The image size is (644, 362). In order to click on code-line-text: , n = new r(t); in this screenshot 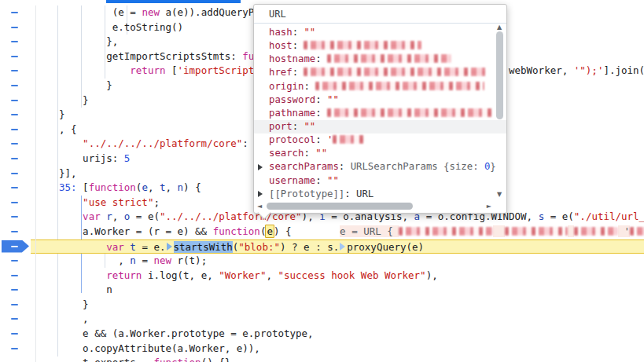, I will do `click(340, 261)`.